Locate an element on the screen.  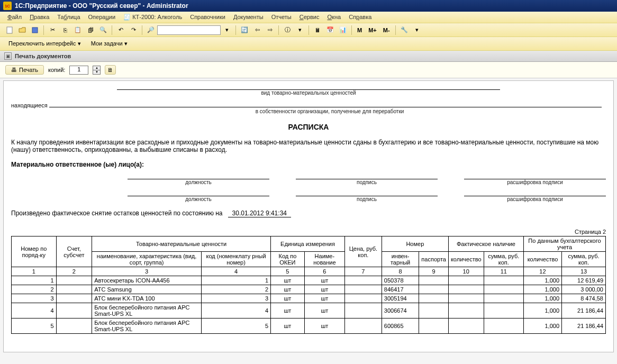
sig-decode-1: расшифровка подписи is located at coordinates (535, 182).